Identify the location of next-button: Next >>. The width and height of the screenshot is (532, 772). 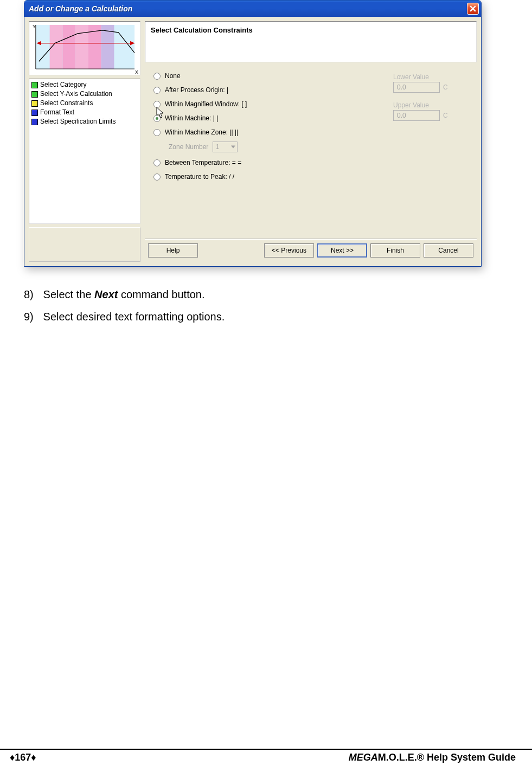
(342, 250).